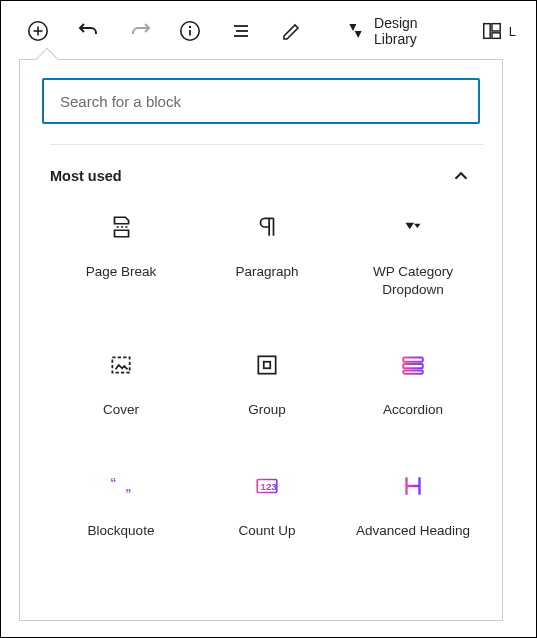 The height and width of the screenshot is (638, 537). I want to click on block-advanced-heading: Advanced Heading, so click(413, 506).